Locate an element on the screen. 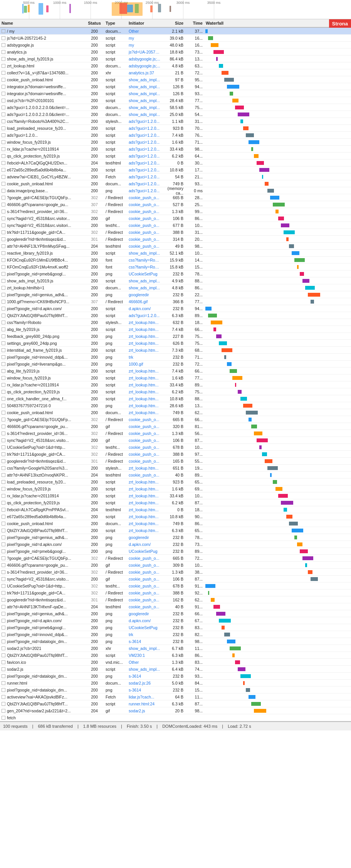  table-row: adsbygoogle.js200scriptmy48.0 kB16... is located at coordinates (176, 45).